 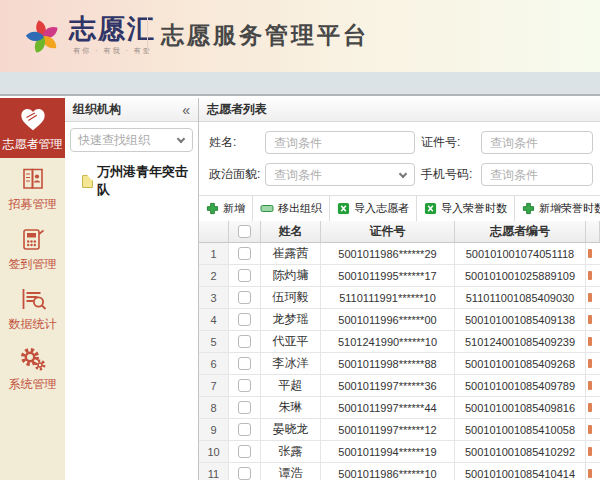 I want to click on mobile-filter-input, so click(x=537, y=174).